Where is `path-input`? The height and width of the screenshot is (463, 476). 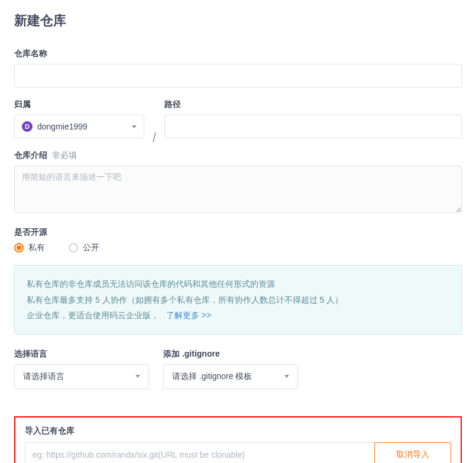 path-input is located at coordinates (313, 127).